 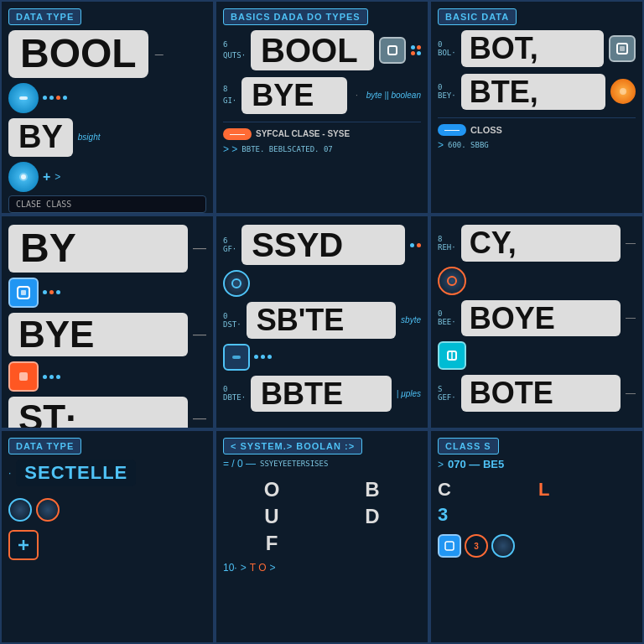 I want to click on icon-row-6b, so click(x=537, y=356).